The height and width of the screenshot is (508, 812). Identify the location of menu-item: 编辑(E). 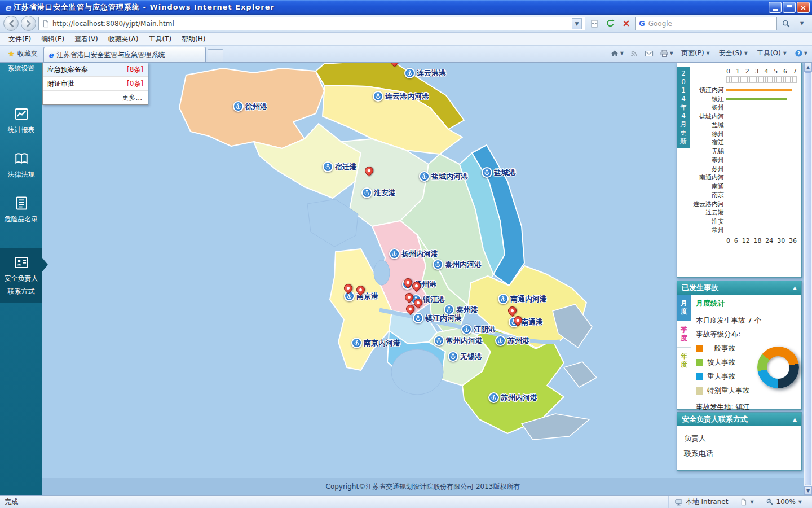
(53, 40).